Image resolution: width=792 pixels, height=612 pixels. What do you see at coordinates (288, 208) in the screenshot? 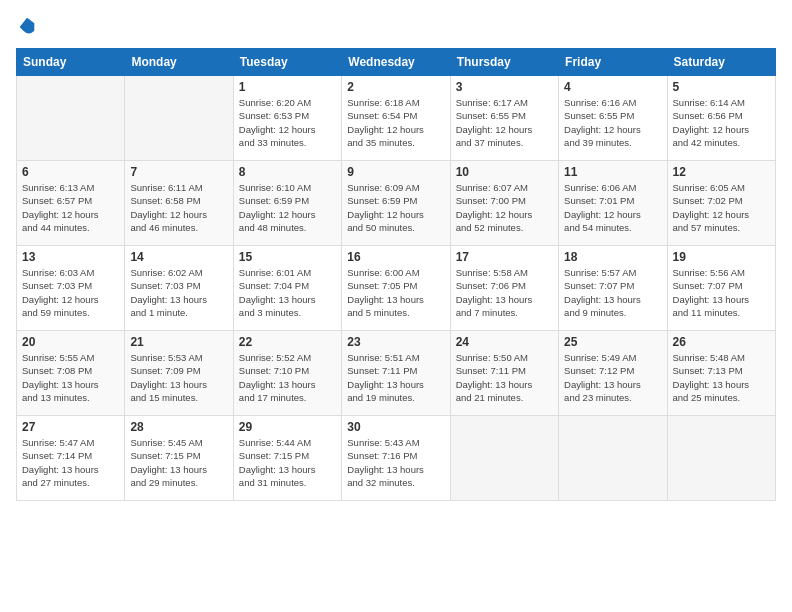
I see `day-info: Sunrise: 6:10 AM Sunset: 6:59 PM Dayligh…` at bounding box center [288, 208].